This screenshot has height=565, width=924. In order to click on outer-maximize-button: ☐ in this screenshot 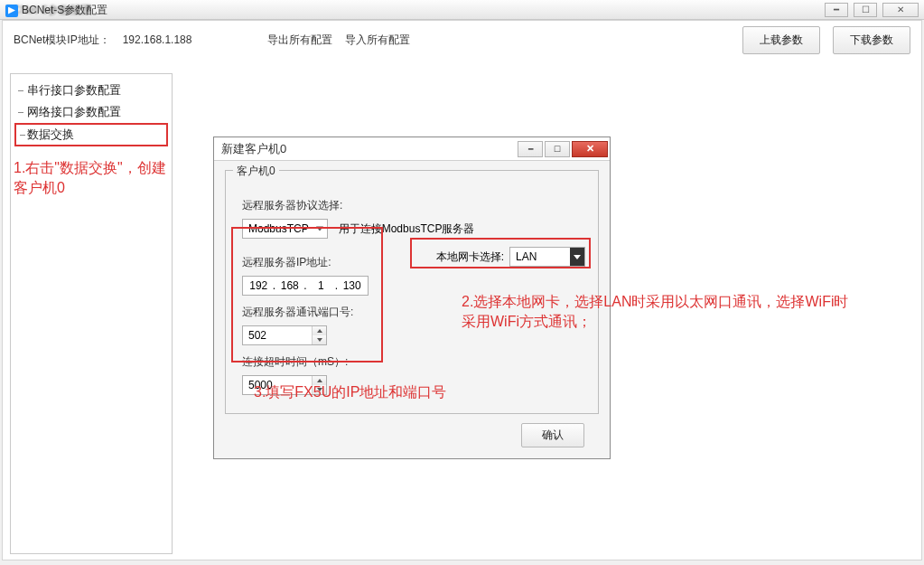, I will do `click(865, 10)`.